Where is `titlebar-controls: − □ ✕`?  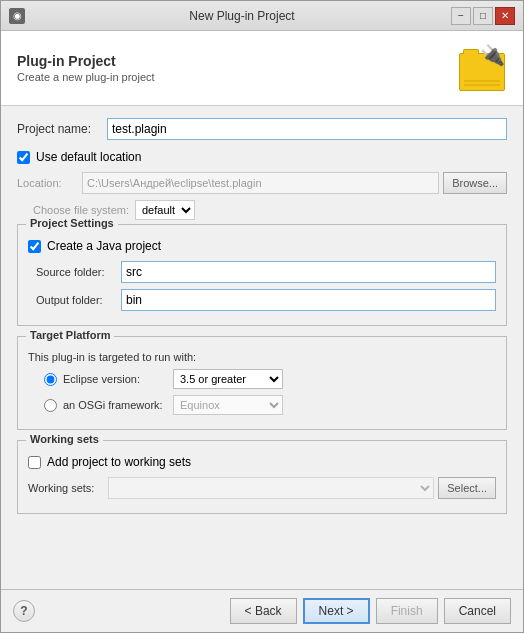 titlebar-controls: − □ ✕ is located at coordinates (483, 16).